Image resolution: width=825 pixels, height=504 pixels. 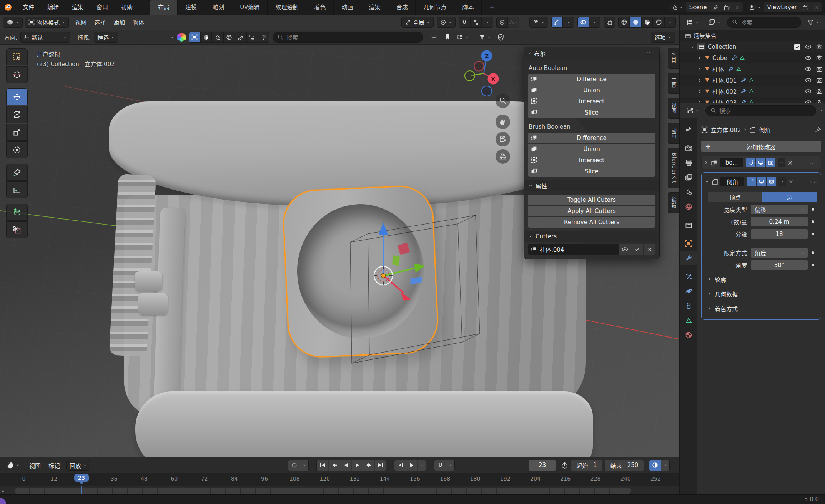 What do you see at coordinates (674, 83) in the screenshot?
I see `sidebar-tab-工具: 工具` at bounding box center [674, 83].